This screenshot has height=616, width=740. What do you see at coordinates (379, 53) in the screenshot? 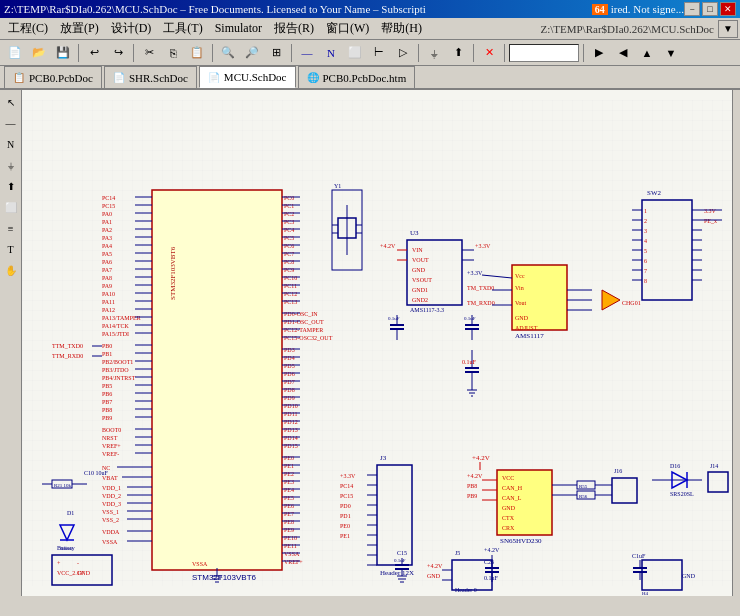
I see `tb-pin: ⊢` at bounding box center [379, 53].